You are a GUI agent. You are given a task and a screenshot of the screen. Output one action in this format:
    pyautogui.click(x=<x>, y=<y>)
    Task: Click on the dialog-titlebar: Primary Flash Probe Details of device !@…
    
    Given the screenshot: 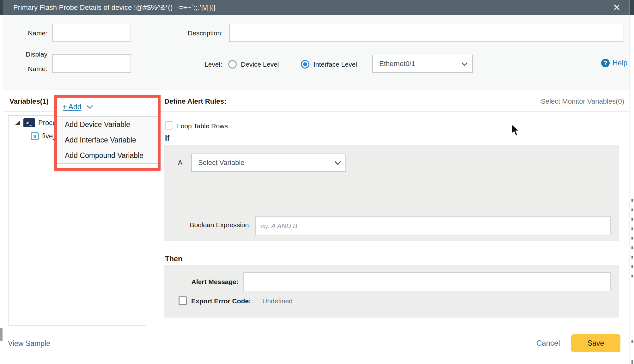 What is the action you would take?
    pyautogui.click(x=316, y=8)
    